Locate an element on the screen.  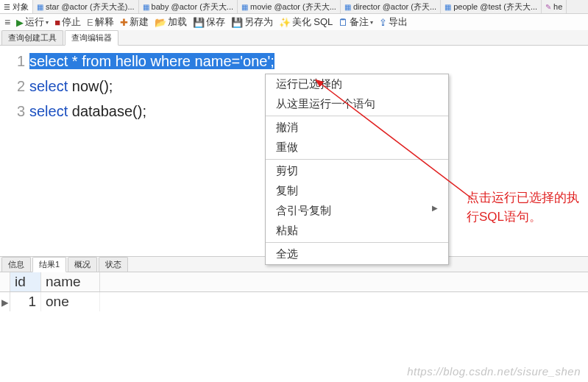
result-header-row: id name is located at coordinates (294, 283).